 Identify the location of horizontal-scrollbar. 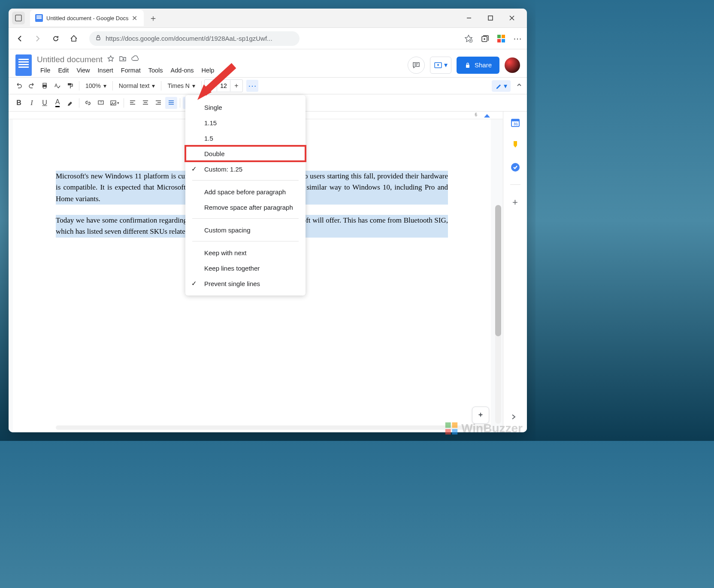
(272, 428).